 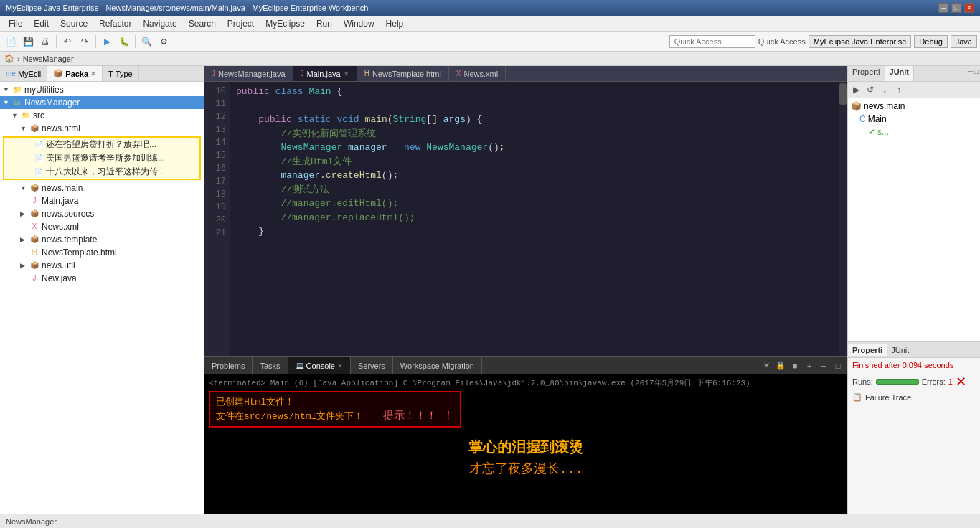 I want to click on tab-news-xml: X News.xml, so click(x=478, y=73).